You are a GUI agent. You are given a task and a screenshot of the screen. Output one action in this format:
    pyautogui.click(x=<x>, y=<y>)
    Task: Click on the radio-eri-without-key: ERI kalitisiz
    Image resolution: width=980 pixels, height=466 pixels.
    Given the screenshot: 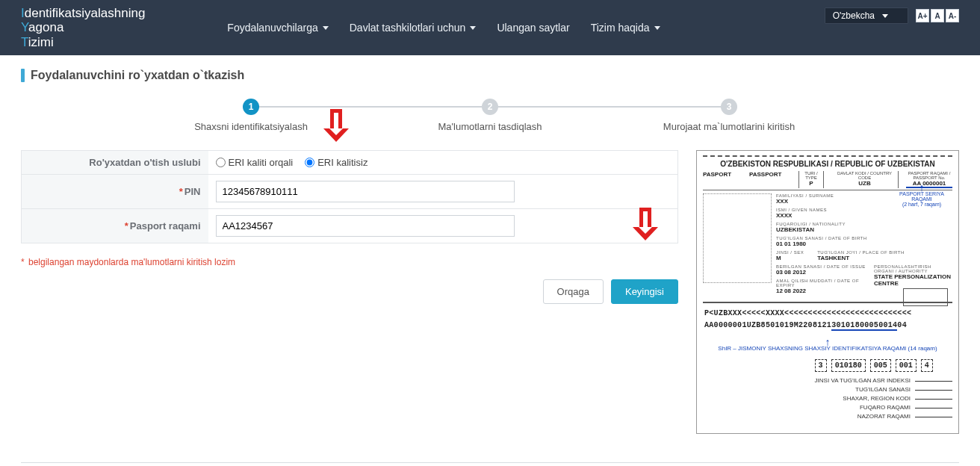 What is the action you would take?
    pyautogui.click(x=336, y=163)
    